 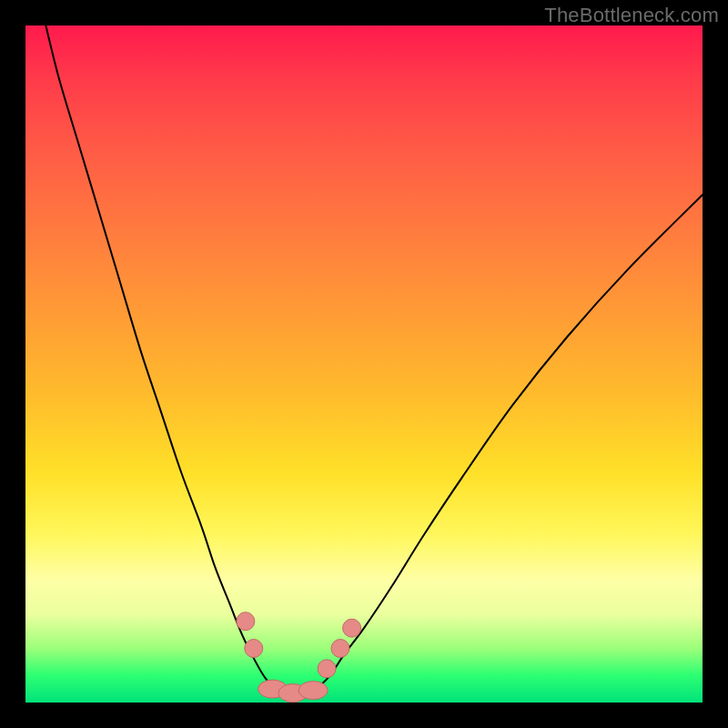 What do you see at coordinates (632, 15) in the screenshot?
I see `watermark-label: TheBottleneck.com` at bounding box center [632, 15].